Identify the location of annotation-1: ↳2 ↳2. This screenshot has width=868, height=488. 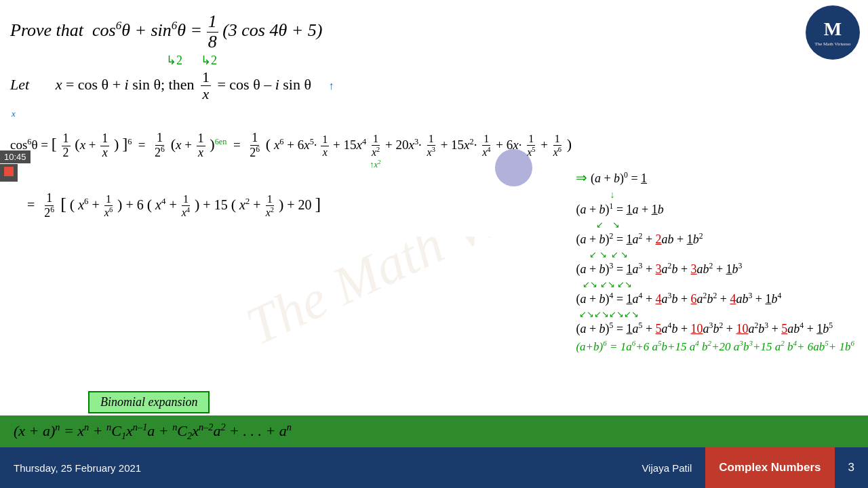
(191, 60).